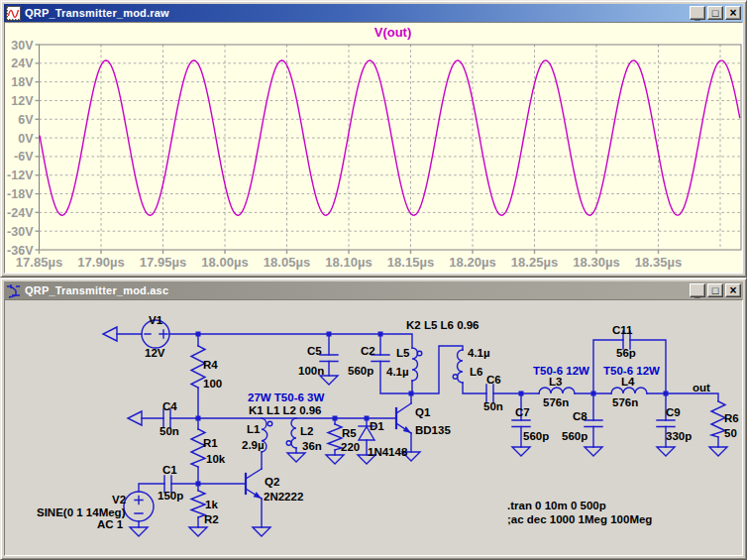  What do you see at coordinates (458, 367) in the screenshot?
I see `component-l6` at bounding box center [458, 367].